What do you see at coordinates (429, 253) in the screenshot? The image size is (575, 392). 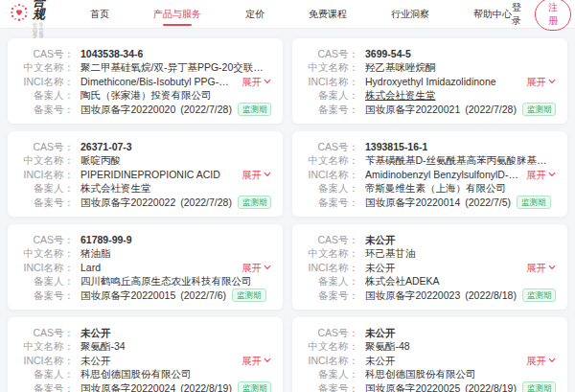 I see `cn-name-row: 中文名称： 环己基甘油` at bounding box center [429, 253].